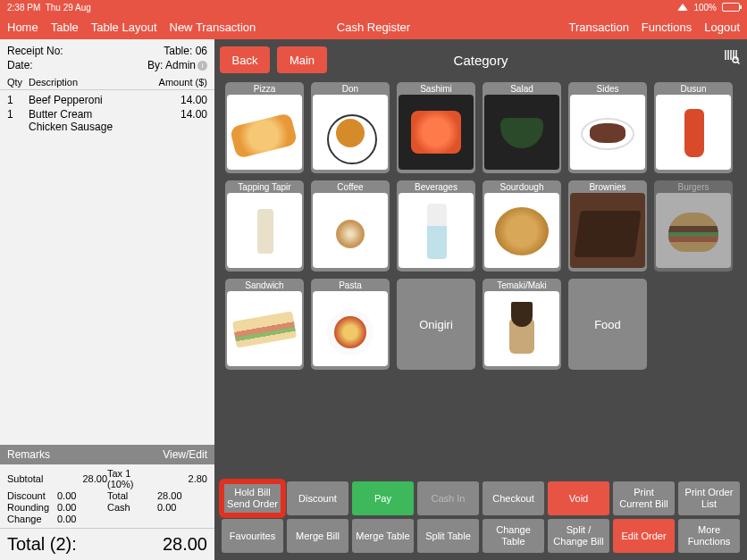 This screenshot has width=747, height=560. Describe the element at coordinates (68, 7) in the screenshot. I see `status-date: Thu 29 Aug` at that location.